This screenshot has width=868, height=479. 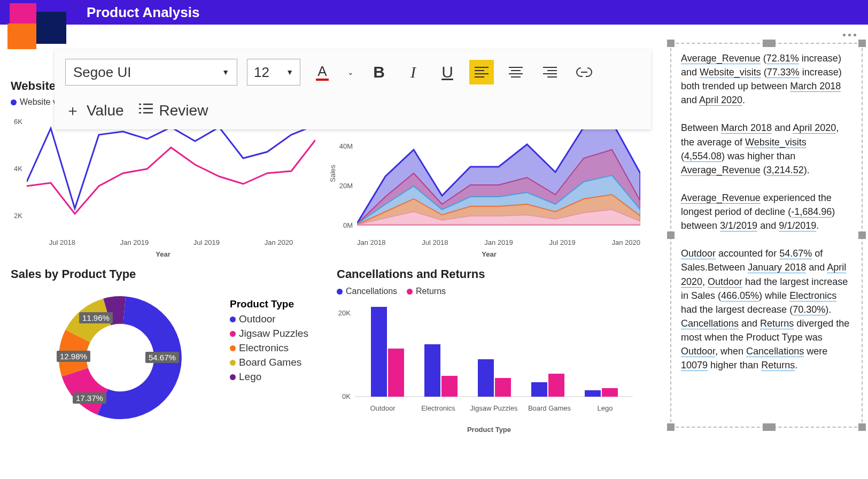 What do you see at coordinates (550, 72) in the screenshot?
I see `align-right-button` at bounding box center [550, 72].